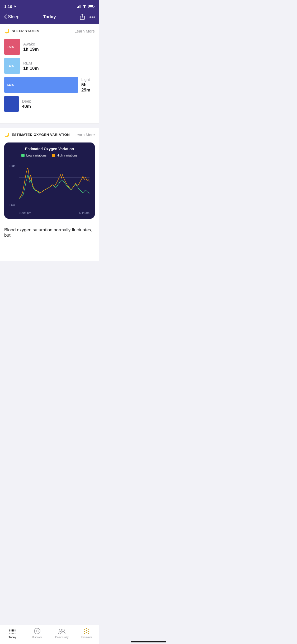 This screenshot has height=644, width=297. Describe the element at coordinates (12, 104) in the screenshot. I see `stage-deep-bar` at that location.